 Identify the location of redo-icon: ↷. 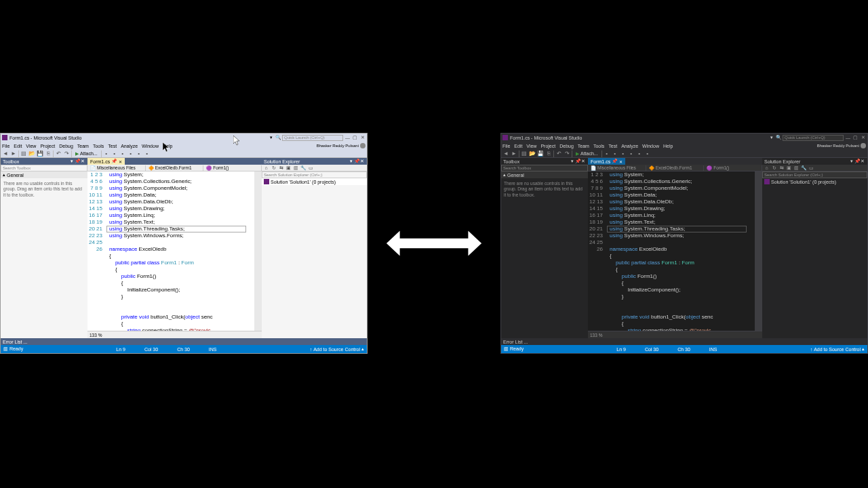
(567, 154).